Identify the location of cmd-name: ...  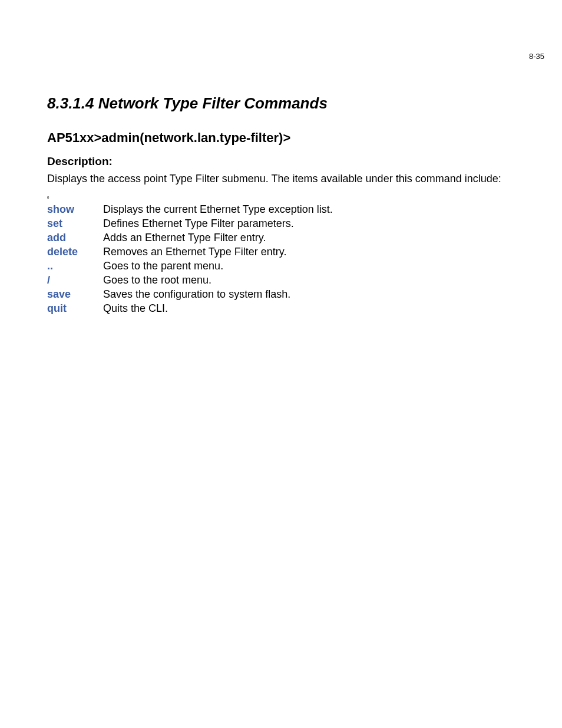
(75, 266).